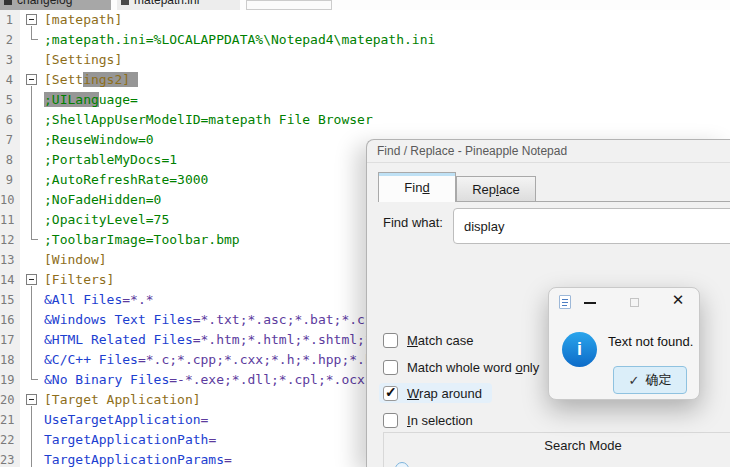 The width and height of the screenshot is (730, 467). I want to click on checkbox-label: Match whole word only, so click(473, 368).